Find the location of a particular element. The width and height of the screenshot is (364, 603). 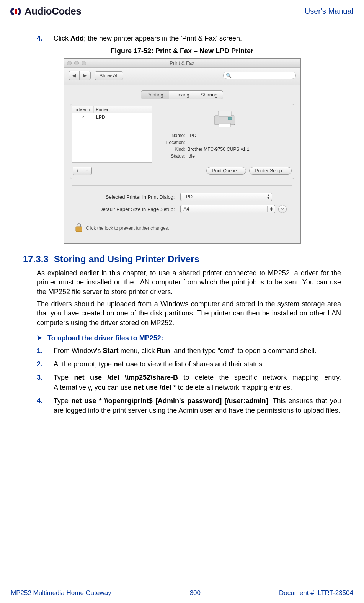

step-4: 4. Click Add; the new printer appears in… is located at coordinates (189, 38).